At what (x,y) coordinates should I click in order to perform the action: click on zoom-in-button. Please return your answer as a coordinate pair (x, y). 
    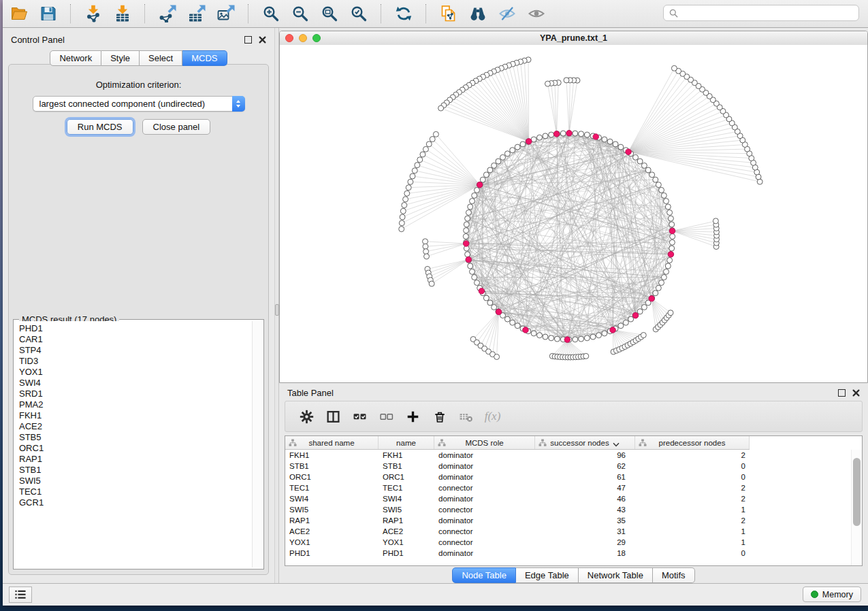
    Looking at the image, I should click on (271, 14).